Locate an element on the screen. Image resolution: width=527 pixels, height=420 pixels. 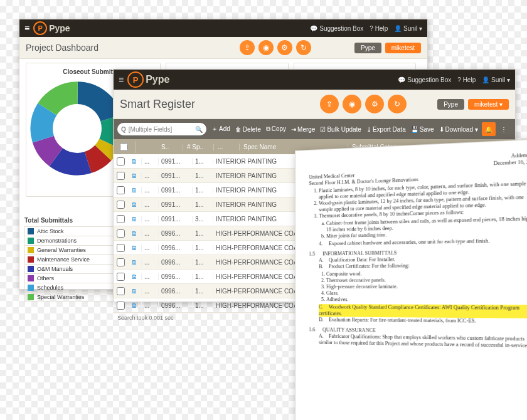
export-button: ⤓Export Data is located at coordinates (386, 129).